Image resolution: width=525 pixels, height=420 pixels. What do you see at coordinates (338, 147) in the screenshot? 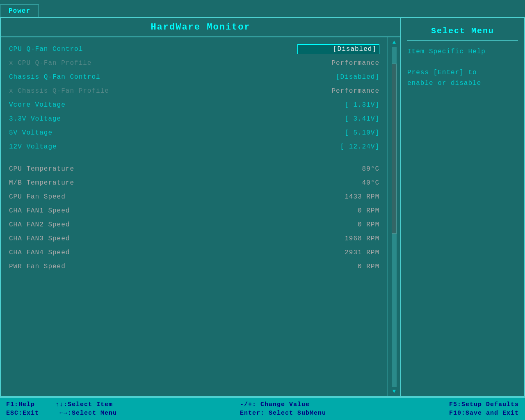
I see `setting-value-12v: [ 12.24V]` at bounding box center [338, 147].